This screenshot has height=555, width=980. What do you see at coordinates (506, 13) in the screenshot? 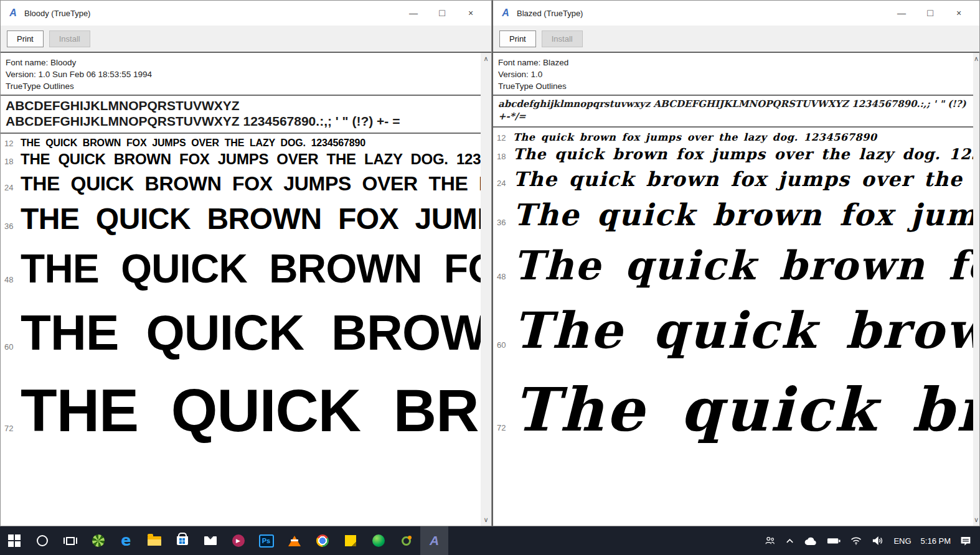
I see `fontviewer-app-icon: A` at bounding box center [506, 13].